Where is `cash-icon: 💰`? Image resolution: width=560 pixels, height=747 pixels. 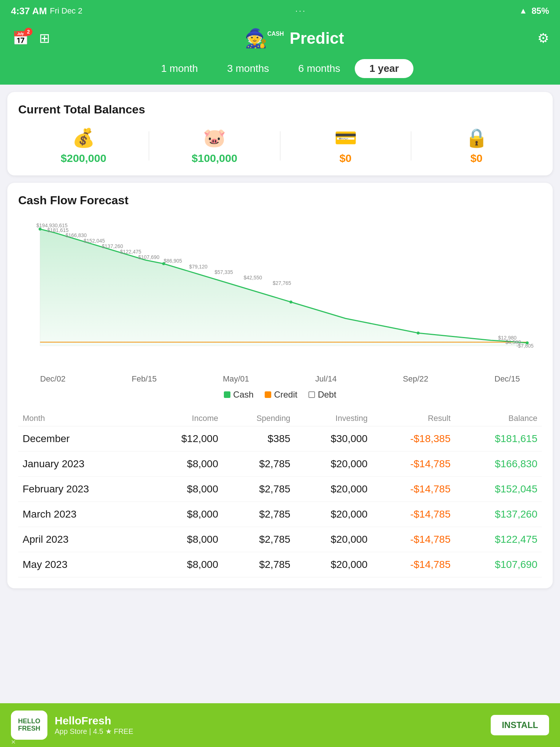 cash-icon: 💰 is located at coordinates (83, 138).